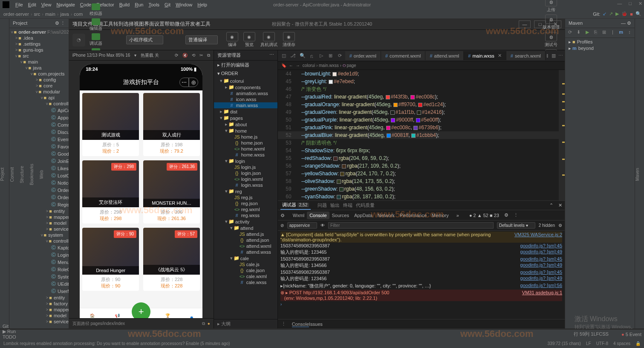 The width and height of the screenshot is (644, 348). What do you see at coordinates (458, 215) in the screenshot?
I see `dbg-more-icon: »` at bounding box center [458, 215].